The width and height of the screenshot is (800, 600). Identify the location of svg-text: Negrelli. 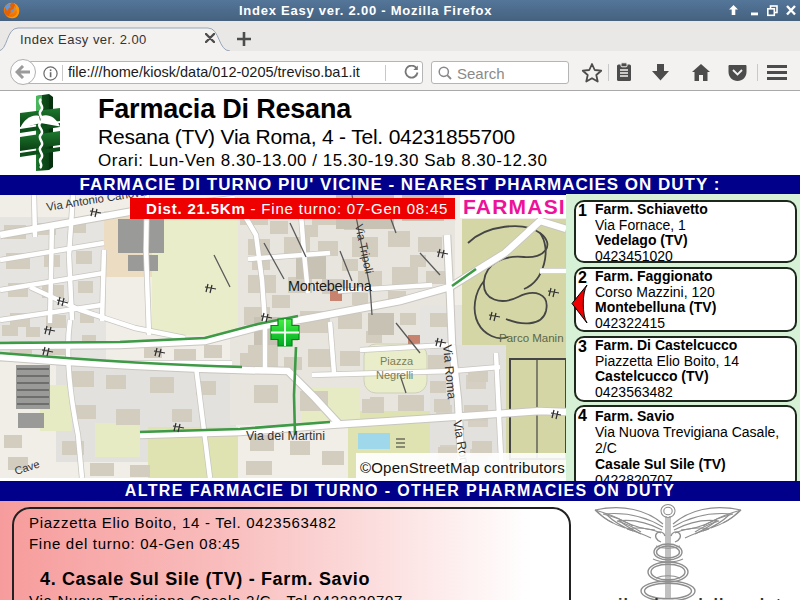
(394, 375).